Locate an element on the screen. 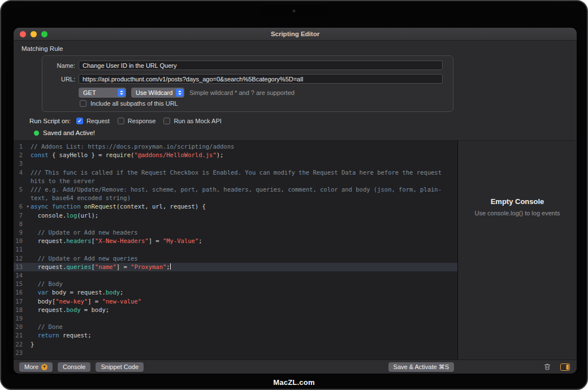 The image size is (588, 390). line-number: 8 is located at coordinates (22, 224).